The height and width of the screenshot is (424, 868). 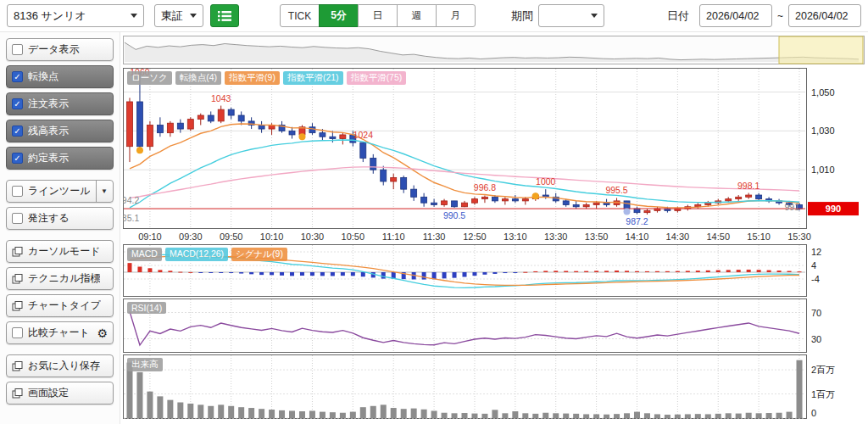 I want to click on volume-chart-svg: 2百万1百万0, so click(x=494, y=387).